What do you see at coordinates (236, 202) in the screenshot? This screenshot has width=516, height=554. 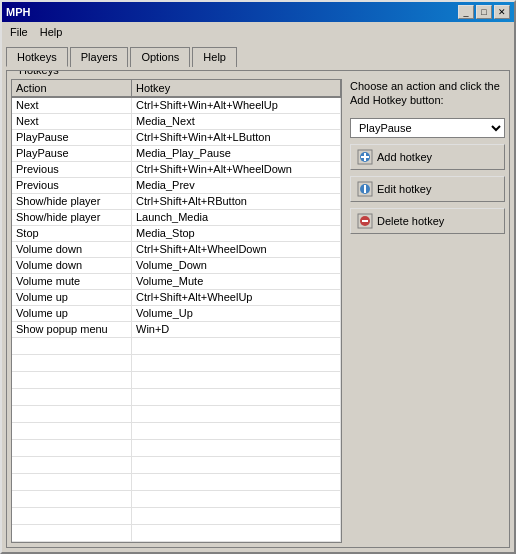 I see `cell-hotkey: Ctrl+Shift+Alt+RButton` at bounding box center [236, 202].